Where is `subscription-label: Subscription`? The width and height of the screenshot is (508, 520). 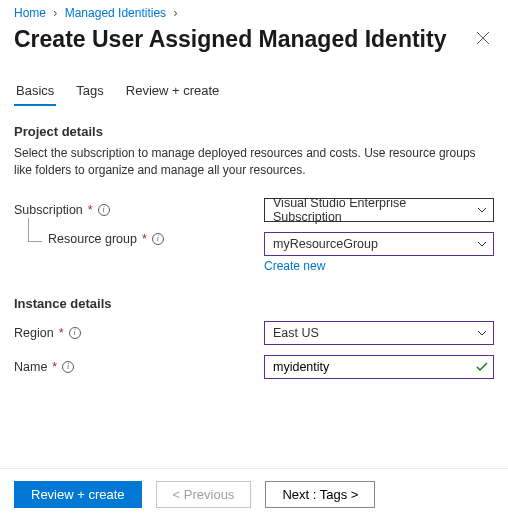 subscription-label: Subscription is located at coordinates (48, 210).